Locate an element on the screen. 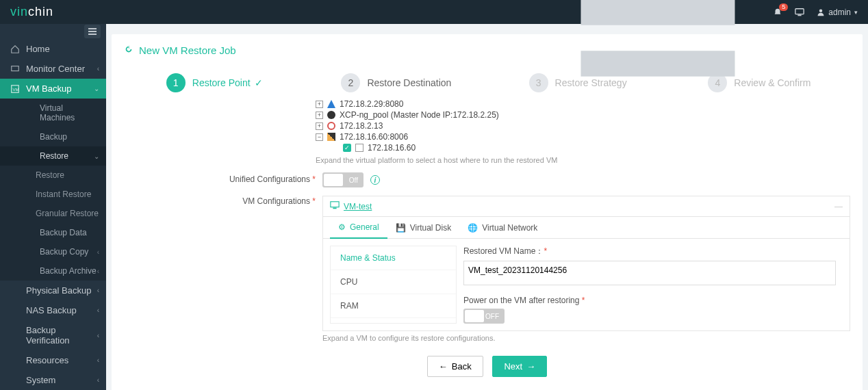 This screenshot has height=390, width=868. power-on-toggle: OFF is located at coordinates (484, 316).